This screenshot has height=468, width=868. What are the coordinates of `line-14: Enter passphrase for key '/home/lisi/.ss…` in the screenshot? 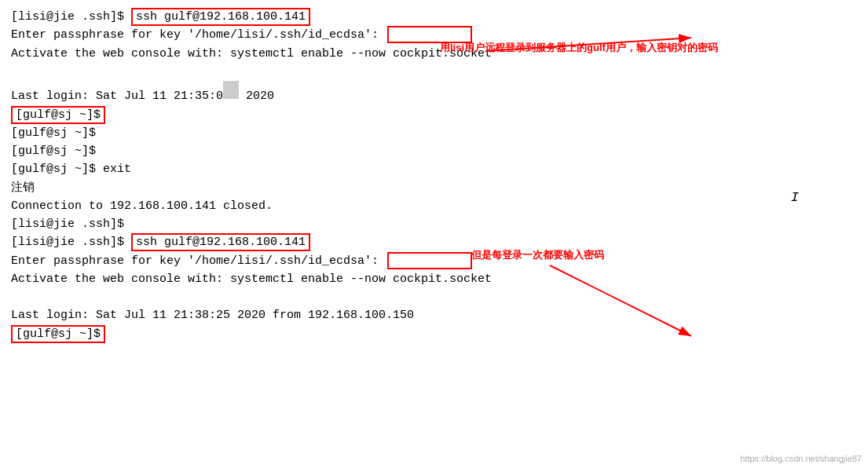 It's located at (434, 261).